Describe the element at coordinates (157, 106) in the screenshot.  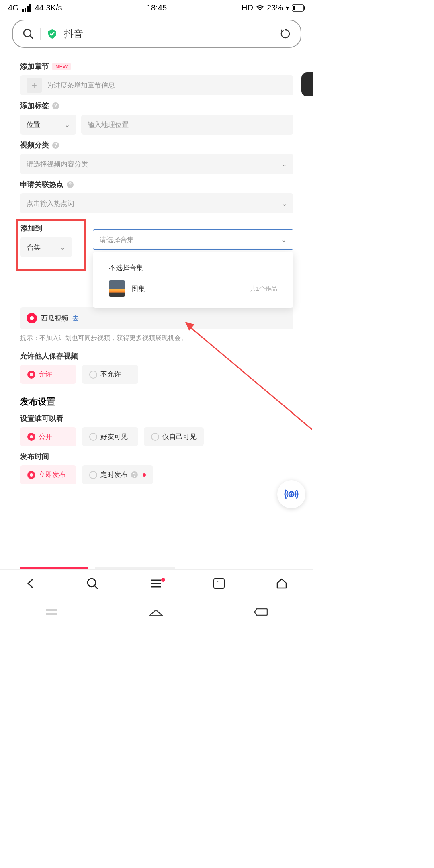
I see `tags-label: 添加标签 ?` at that location.